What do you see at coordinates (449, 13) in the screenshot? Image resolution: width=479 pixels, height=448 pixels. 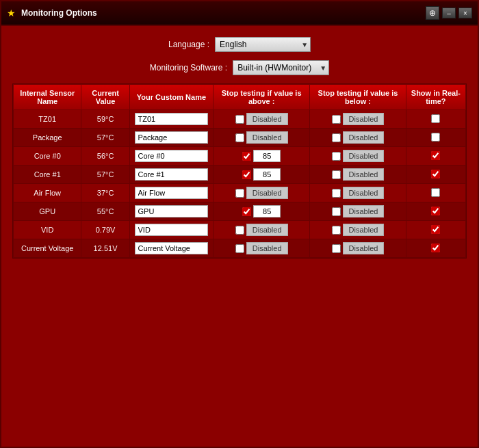 I see `minimize-button: –` at bounding box center [449, 13].